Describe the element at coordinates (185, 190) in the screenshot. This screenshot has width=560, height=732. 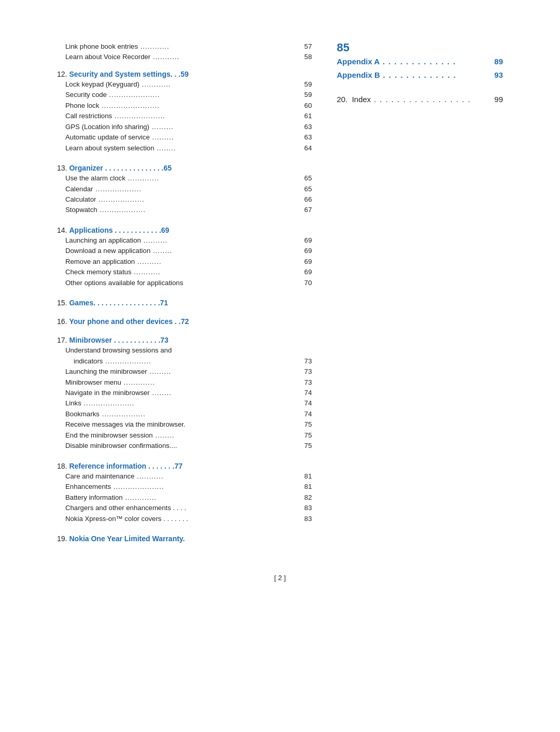
I see `section-13: 13. Organizer . . . . . . . . . . . . . …` at that location.